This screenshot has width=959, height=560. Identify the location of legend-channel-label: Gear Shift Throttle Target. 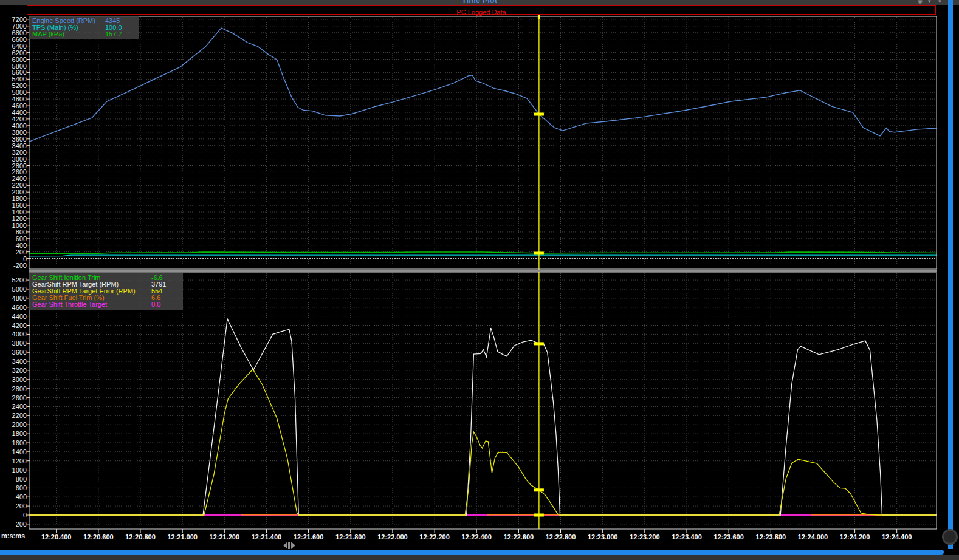
(69, 304).